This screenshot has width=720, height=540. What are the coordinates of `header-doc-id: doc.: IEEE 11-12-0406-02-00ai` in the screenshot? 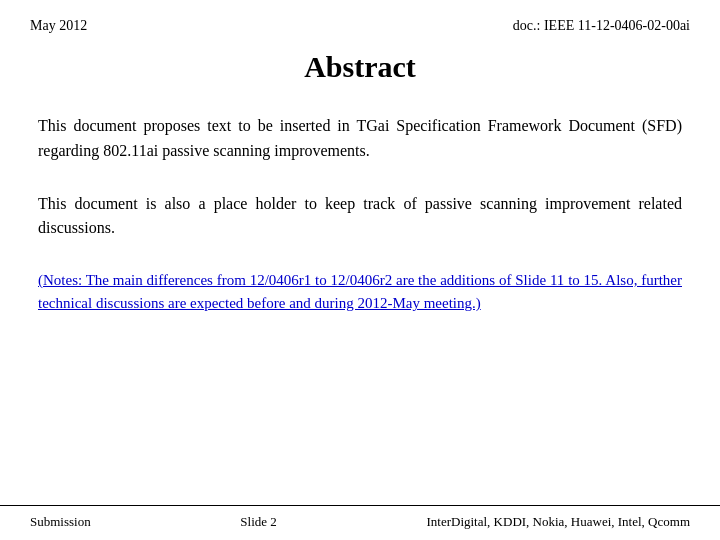 It's located at (602, 26).